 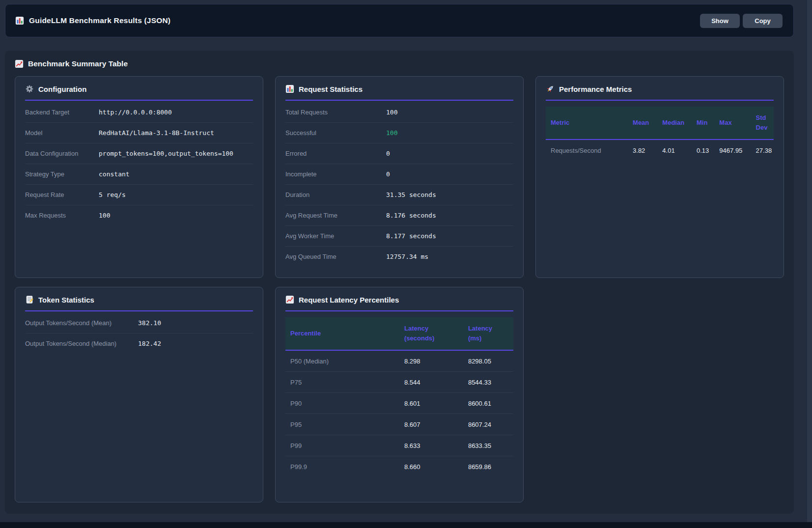 What do you see at coordinates (399, 112) in the screenshot?
I see `stat-row-total-requests: Total Requests 100` at bounding box center [399, 112].